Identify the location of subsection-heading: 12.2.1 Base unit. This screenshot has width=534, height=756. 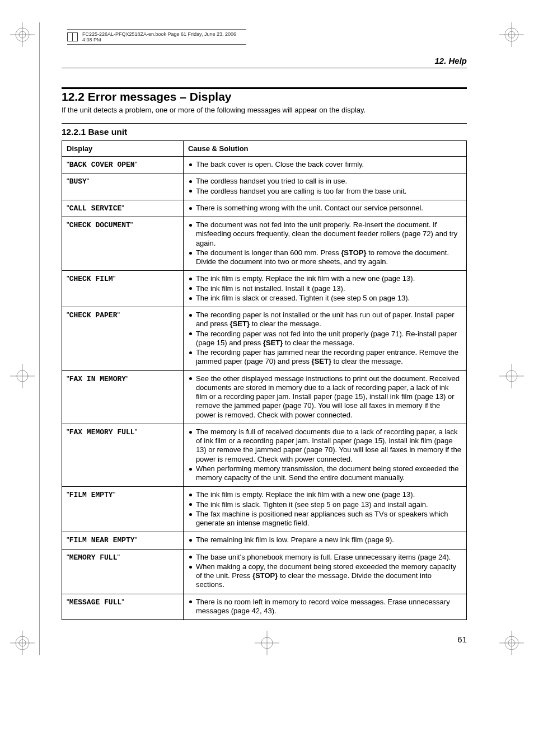
(264, 132).